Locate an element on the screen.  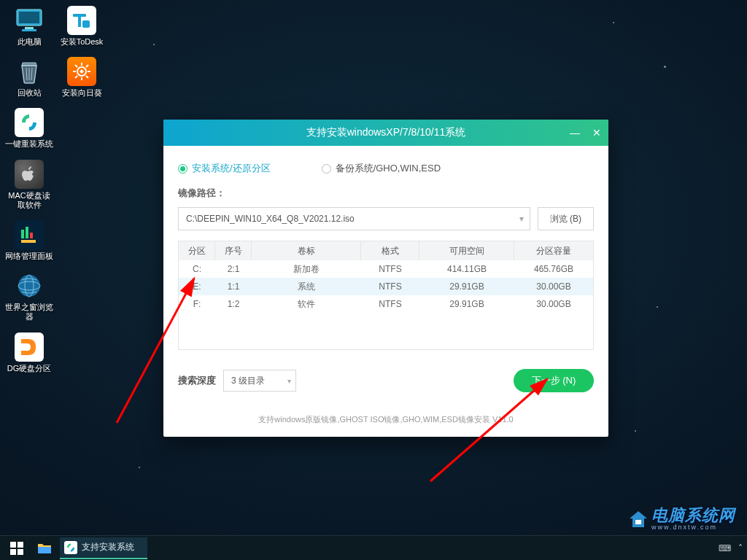
table-row: C: 2:1 新加卷 NTFS 414.11GB 465.76GB is located at coordinates (386, 269).